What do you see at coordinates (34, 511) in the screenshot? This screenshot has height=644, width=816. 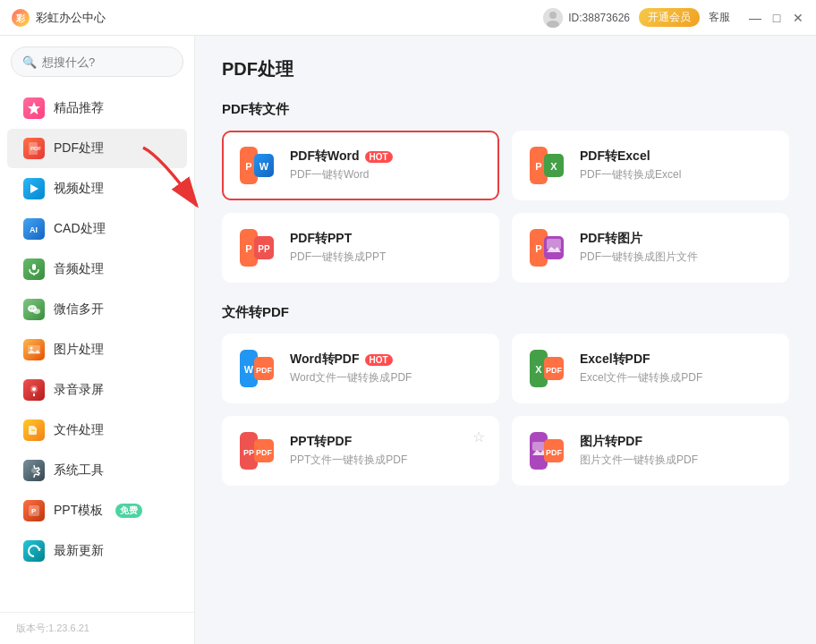 I see `ppt-nav-icon: P` at bounding box center [34, 511].